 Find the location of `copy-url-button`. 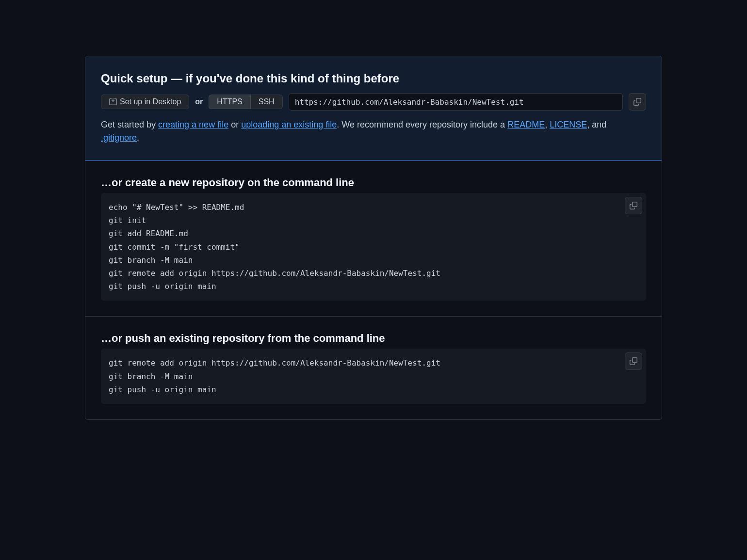

copy-url-button is located at coordinates (637, 102).